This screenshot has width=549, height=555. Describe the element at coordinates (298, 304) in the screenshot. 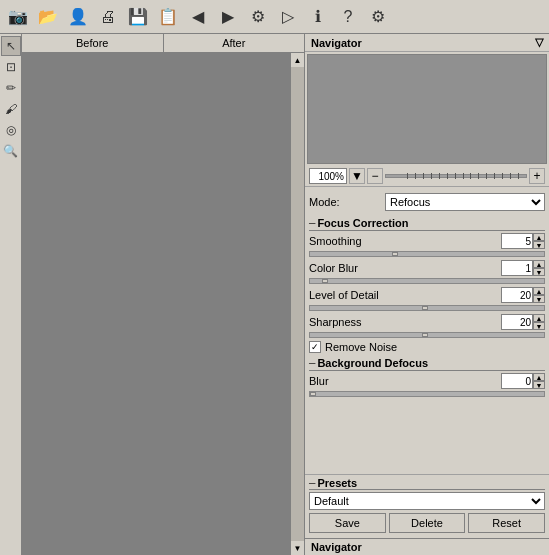

I see `scroll-track` at that location.